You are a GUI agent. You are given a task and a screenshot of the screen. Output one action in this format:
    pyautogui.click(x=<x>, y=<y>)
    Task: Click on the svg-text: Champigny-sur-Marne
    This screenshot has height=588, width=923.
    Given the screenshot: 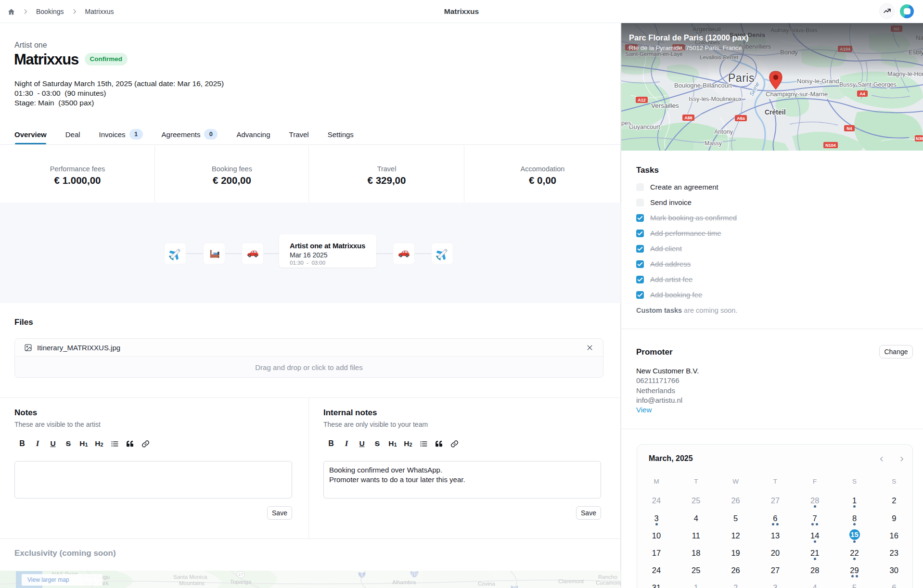 What is the action you would take?
    pyautogui.click(x=797, y=94)
    